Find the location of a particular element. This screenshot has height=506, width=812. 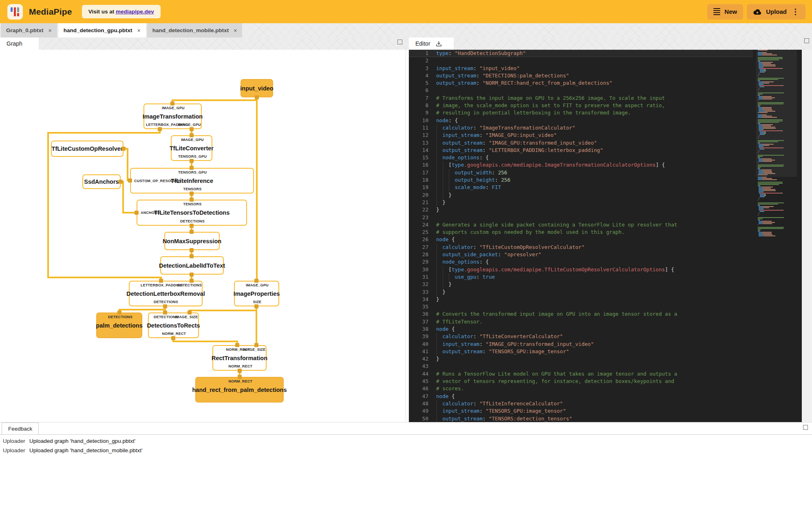

line-number: 37 is located at coordinates (419, 322).